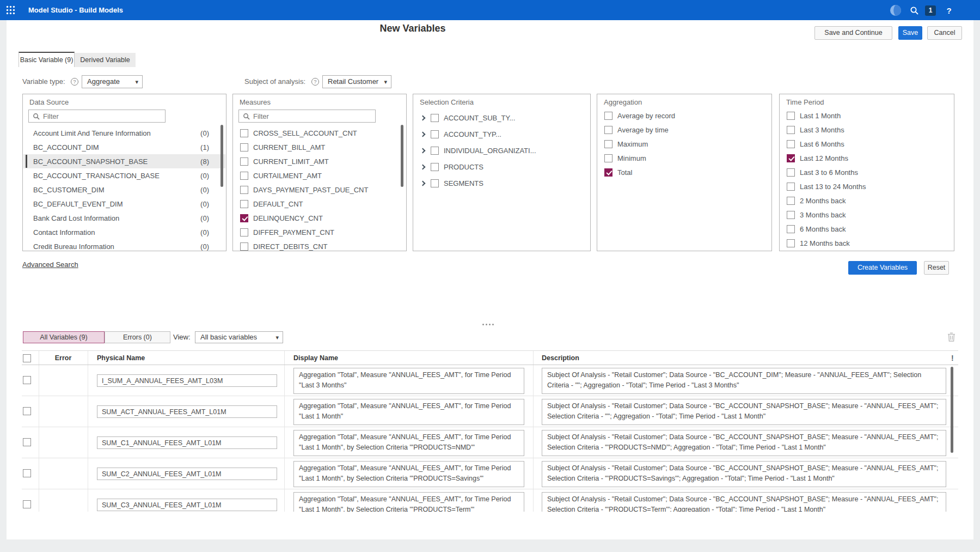 The height and width of the screenshot is (552, 980). Describe the element at coordinates (945, 33) in the screenshot. I see `cancel-button: Cancel` at that location.